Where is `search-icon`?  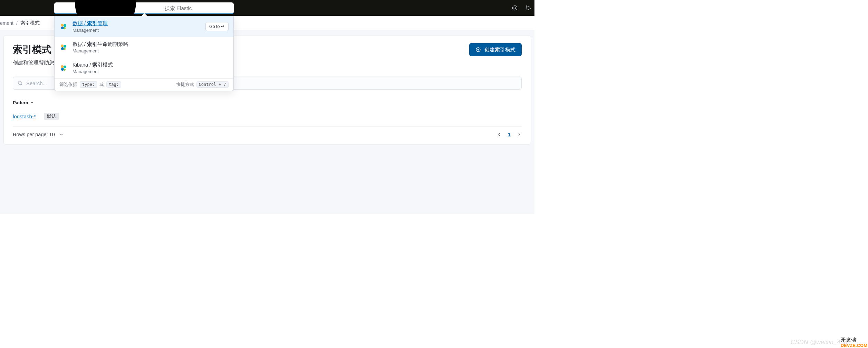
search-icon is located at coordinates (20, 83).